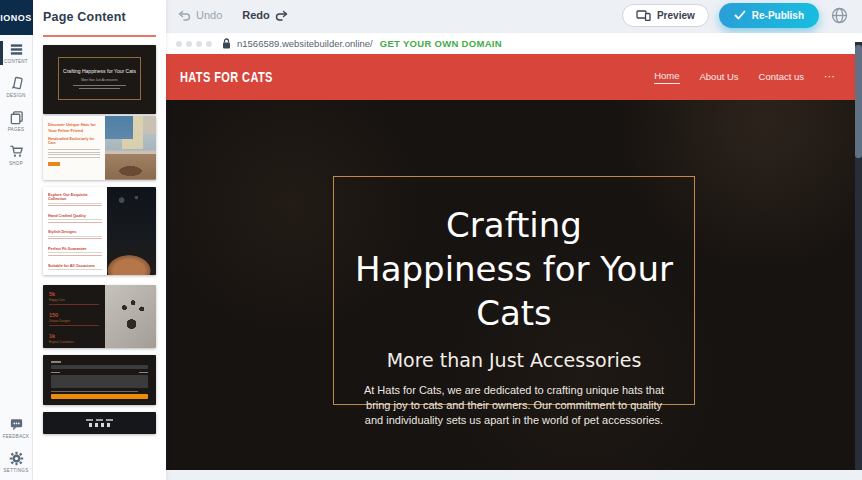  I want to click on icon-rail: IONOS CONTENT DESIGN PAGES, so click(16, 240).